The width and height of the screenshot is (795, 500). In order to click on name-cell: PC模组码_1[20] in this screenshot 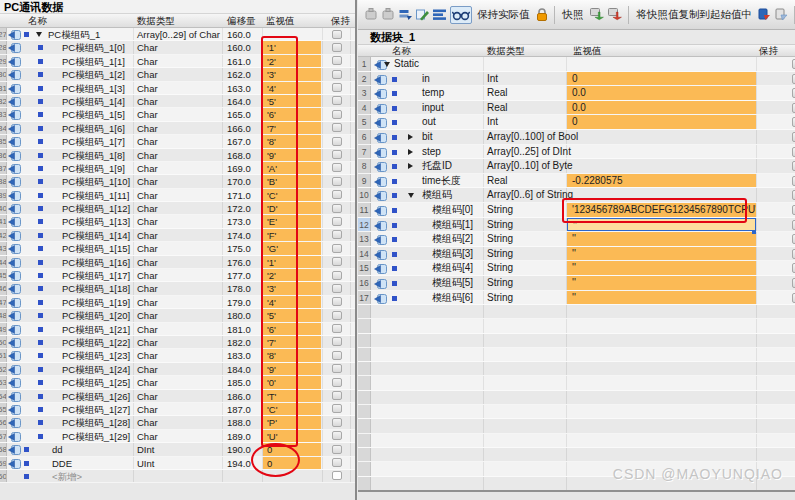, I will do `click(96, 316)`.